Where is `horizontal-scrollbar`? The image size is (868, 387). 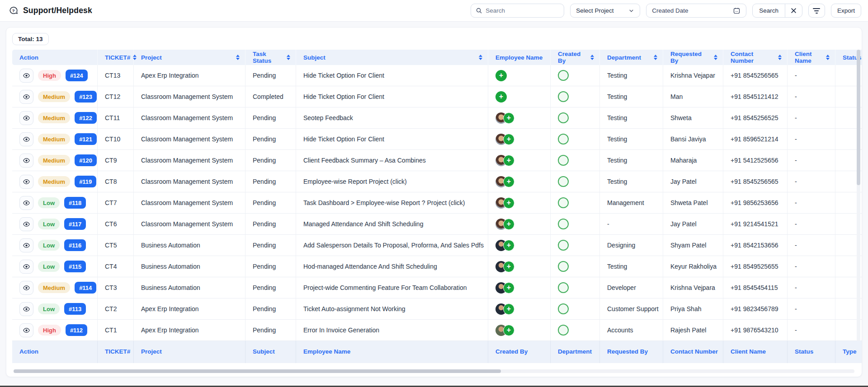 horizontal-scrollbar is located at coordinates (434, 371).